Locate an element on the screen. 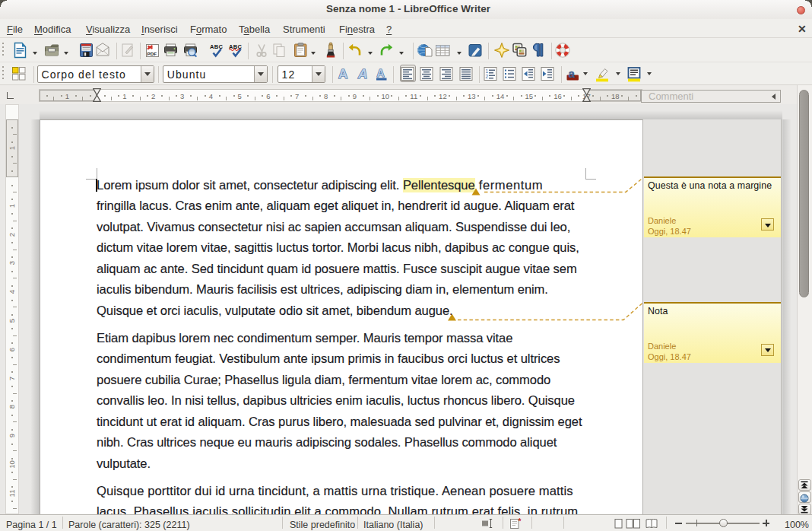 The height and width of the screenshot is (531, 812). svg-text: PDF is located at coordinates (152, 53).